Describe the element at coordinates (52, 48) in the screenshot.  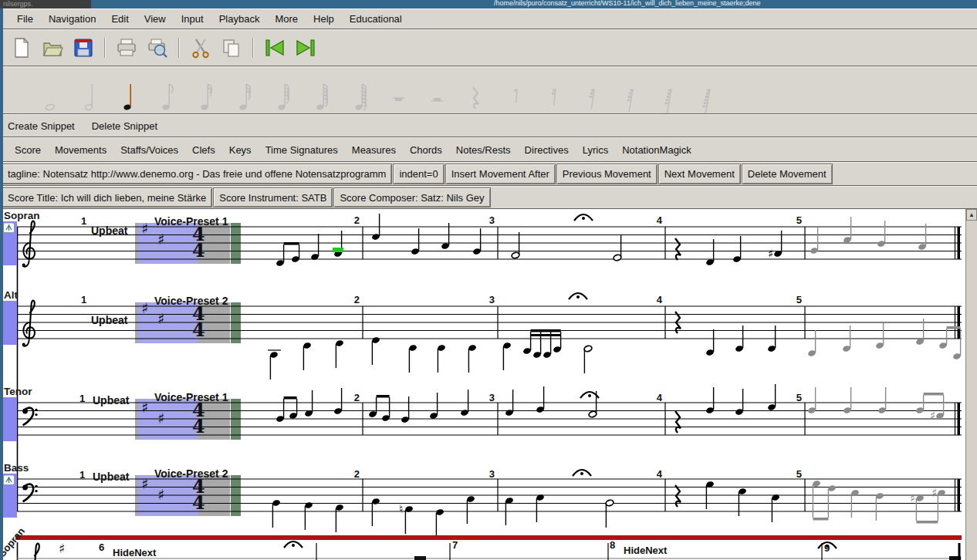
I see `open-folder-icon` at that location.